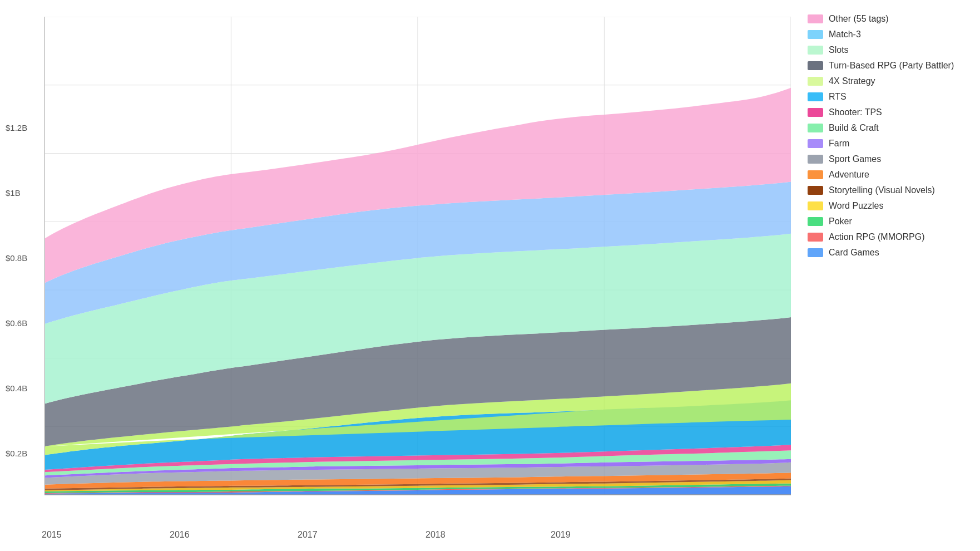  What do you see at coordinates (856, 206) in the screenshot?
I see `legend-label-12: Word Puzzles` at bounding box center [856, 206].